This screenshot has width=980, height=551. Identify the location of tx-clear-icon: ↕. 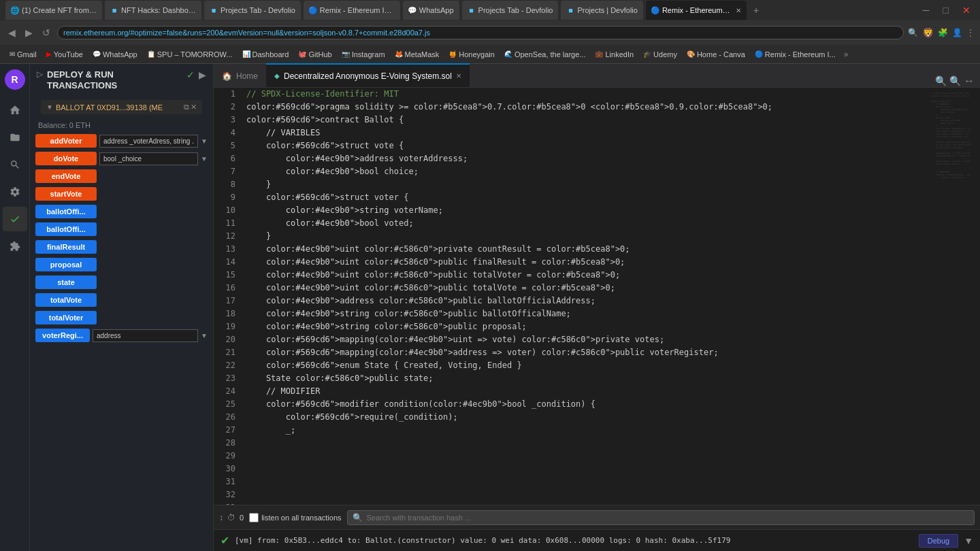
(221, 518).